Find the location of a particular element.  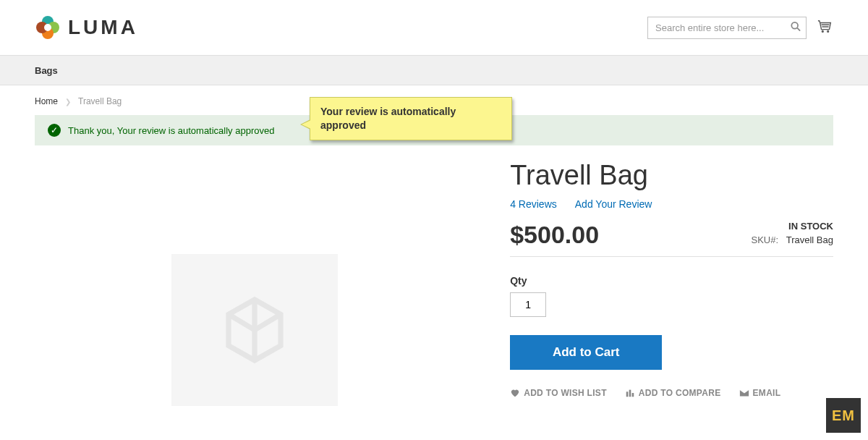

cart-icon is located at coordinates (825, 28).